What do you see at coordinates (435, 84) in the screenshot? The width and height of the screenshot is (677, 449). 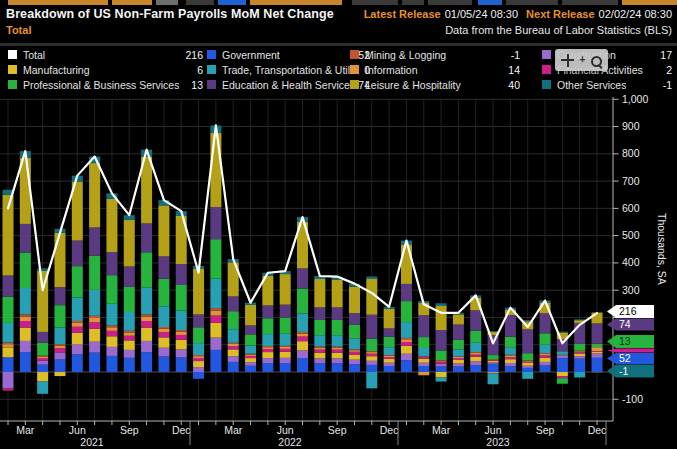 I see `legend-item-leisure: Leisure & Hospitality40` at bounding box center [435, 84].